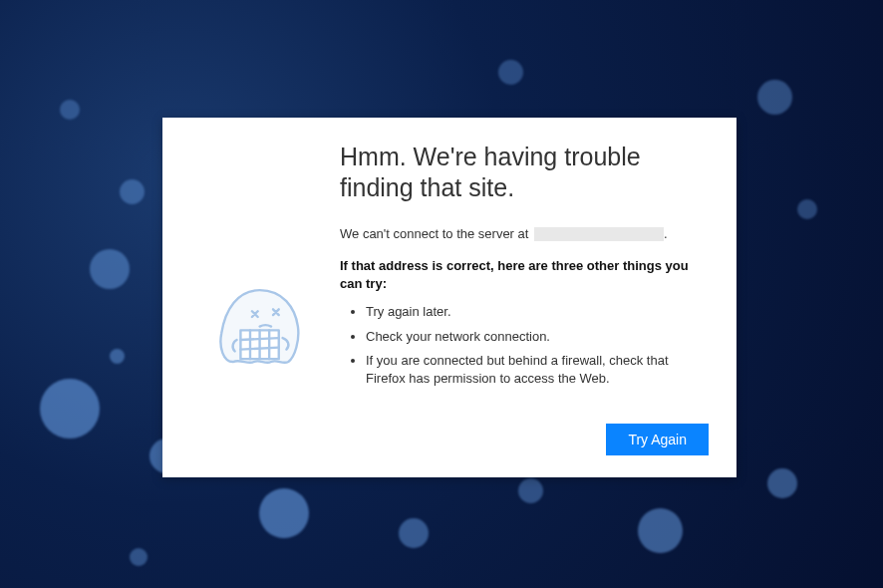 This screenshot has width=883, height=588. I want to click on error-lead-suffix: ., so click(666, 233).